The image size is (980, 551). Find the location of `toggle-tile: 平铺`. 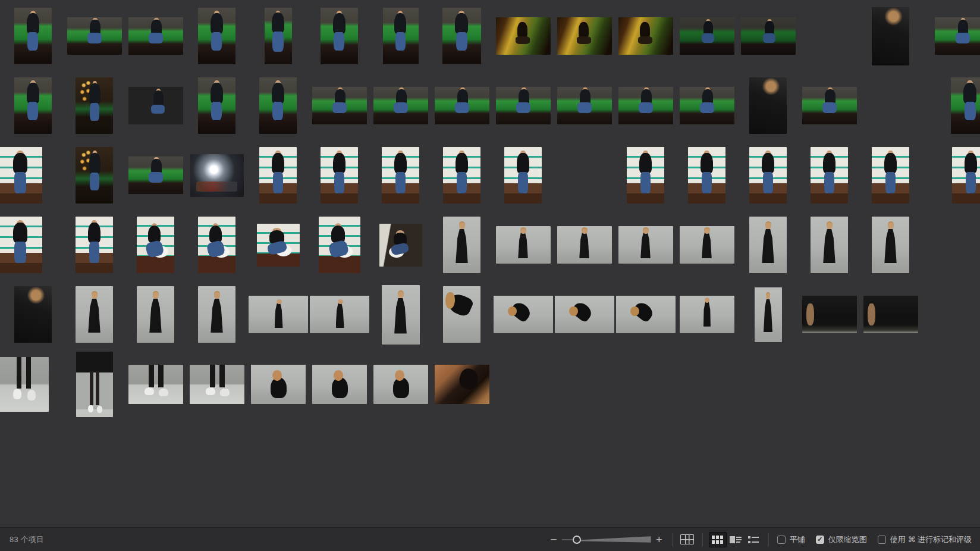

toggle-tile: 平铺 is located at coordinates (791, 540).